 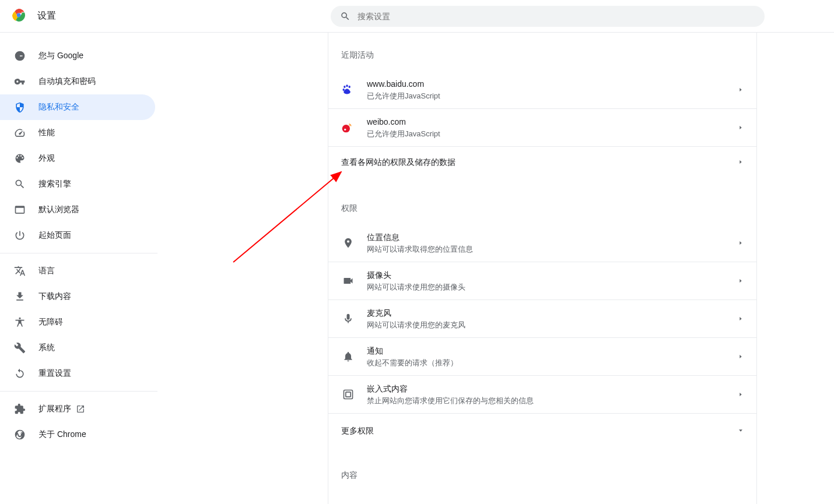 I want to click on site-domain: www.baidu.com, so click(x=552, y=84).